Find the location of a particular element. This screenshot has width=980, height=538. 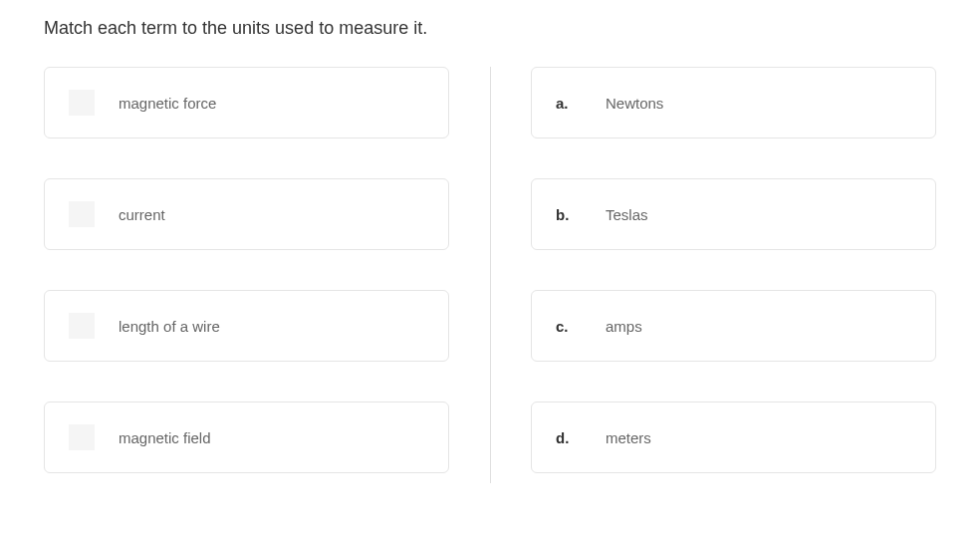

term-label: current is located at coordinates (141, 215).